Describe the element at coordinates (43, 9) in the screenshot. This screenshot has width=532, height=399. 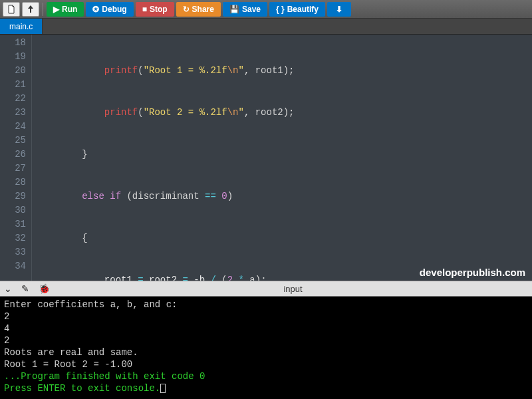
I see `toolbar-separator` at that location.